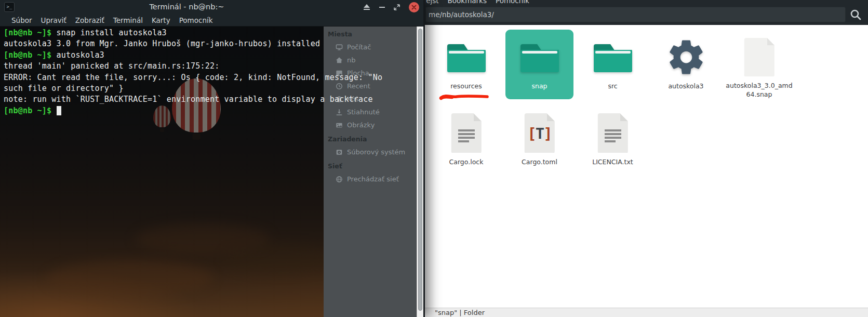 The width and height of the screenshot is (868, 317). What do you see at coordinates (187, 7) in the screenshot?
I see `terminal-window-title: Terminál - nb@nb:~` at bounding box center [187, 7].